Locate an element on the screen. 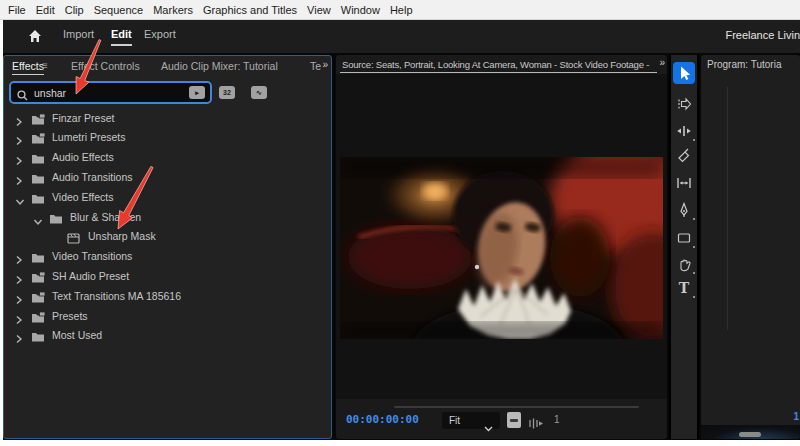  yuv-badge: ∿ is located at coordinates (259, 92).